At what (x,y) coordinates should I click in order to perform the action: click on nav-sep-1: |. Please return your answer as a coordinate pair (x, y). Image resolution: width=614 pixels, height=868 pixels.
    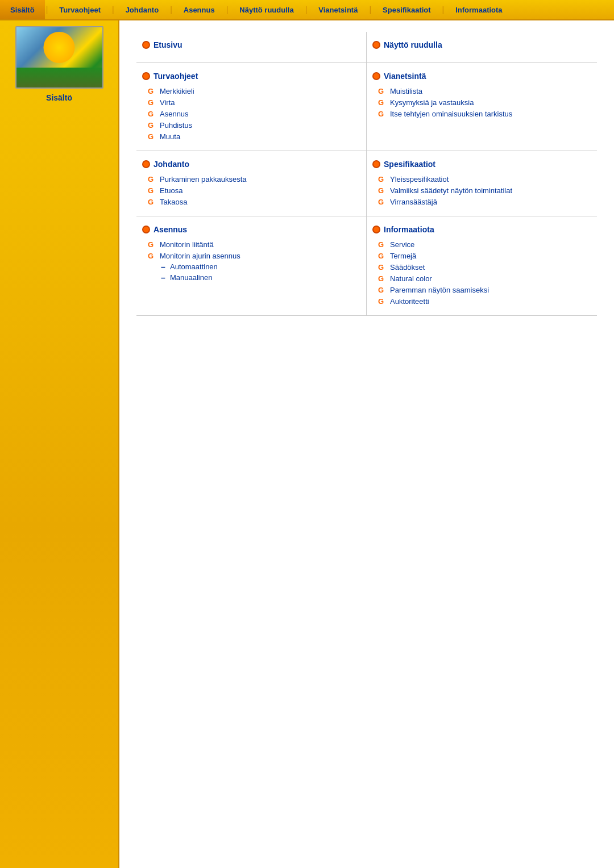
    Looking at the image, I should click on (47, 10).